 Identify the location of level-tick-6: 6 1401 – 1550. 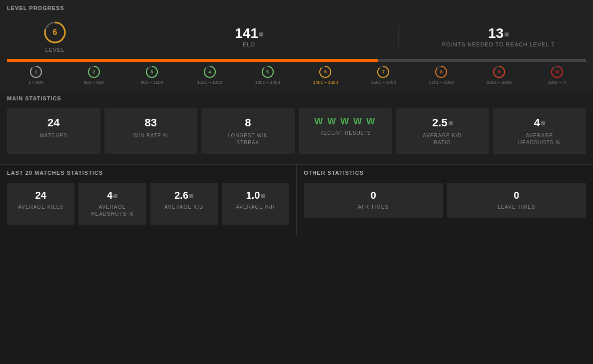
(326, 75).